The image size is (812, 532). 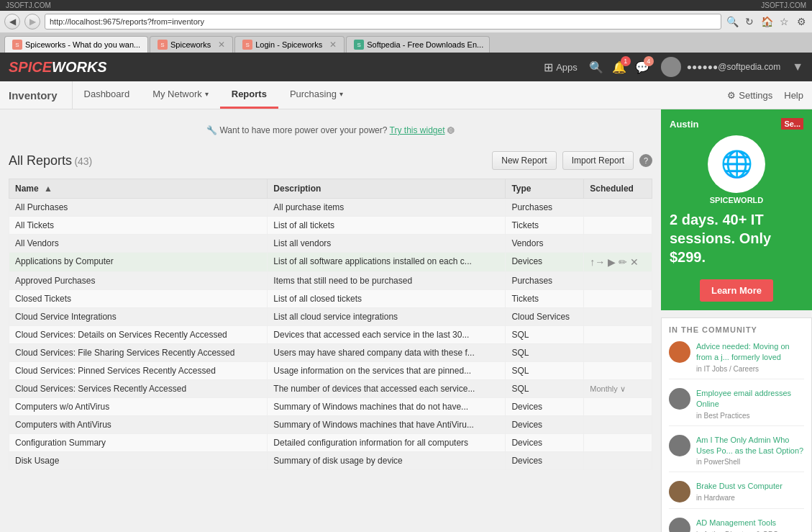 I want to click on bookmark-icon: ☆, so click(x=784, y=22).